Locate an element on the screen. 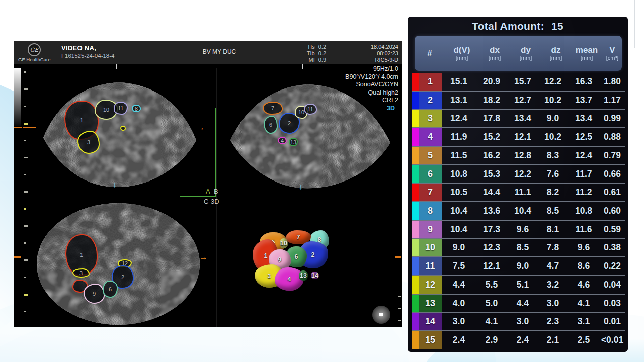  cell-d(V): 3.0 is located at coordinates (459, 322).